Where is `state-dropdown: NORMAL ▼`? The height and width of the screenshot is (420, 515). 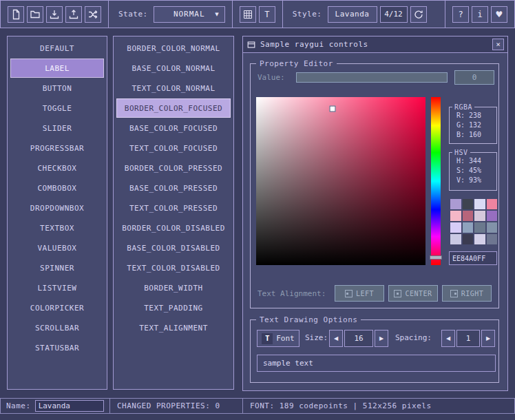 state-dropdown: NORMAL ▼ is located at coordinates (189, 14).